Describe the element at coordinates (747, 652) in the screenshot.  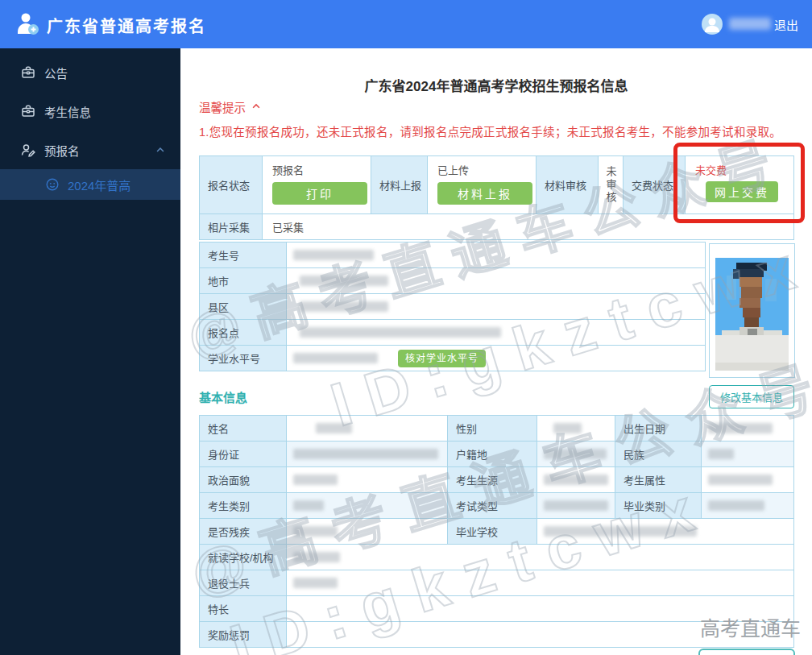
I see `bottom-partial-button` at that location.